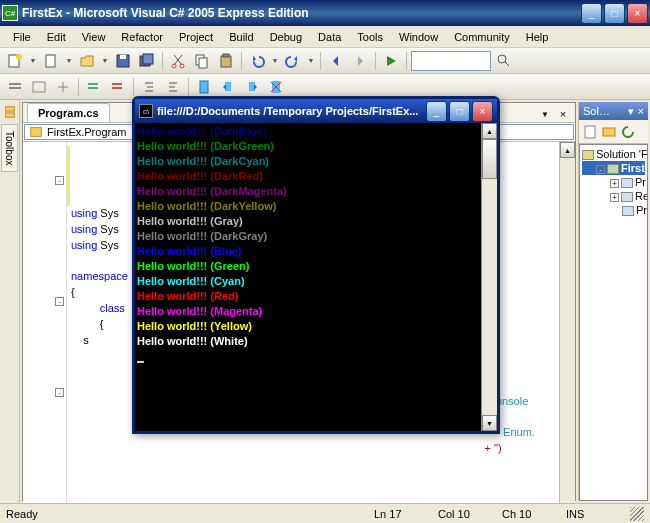 This screenshot has width=650, height=523. I want to click on uncomment-button, so click(118, 87).